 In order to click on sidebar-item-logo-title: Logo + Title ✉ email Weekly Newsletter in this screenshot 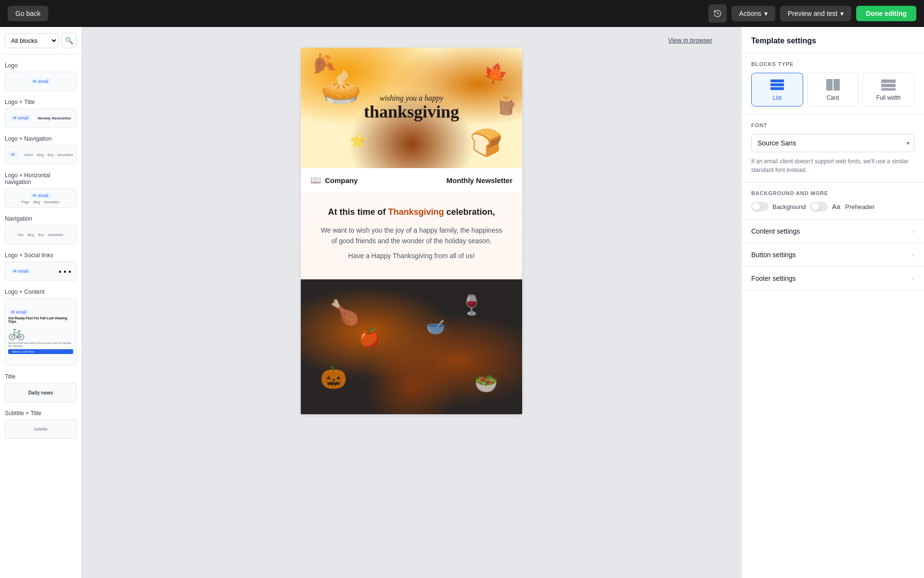, I will do `click(40, 113)`.